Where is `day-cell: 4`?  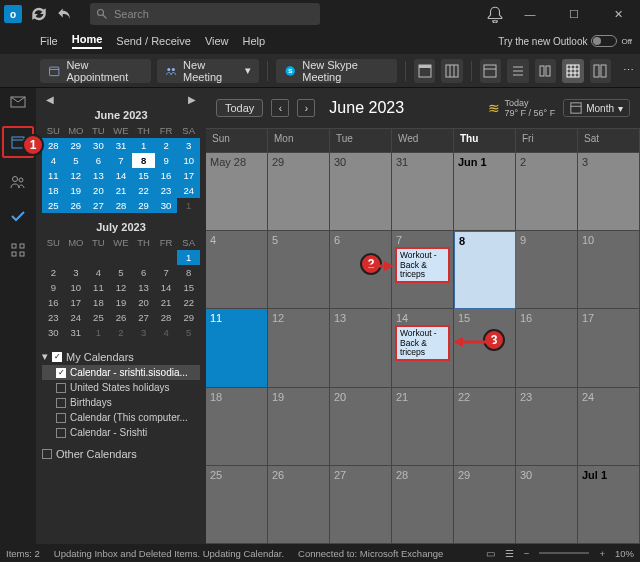
day-cell: 4 is located at coordinates (237, 270).